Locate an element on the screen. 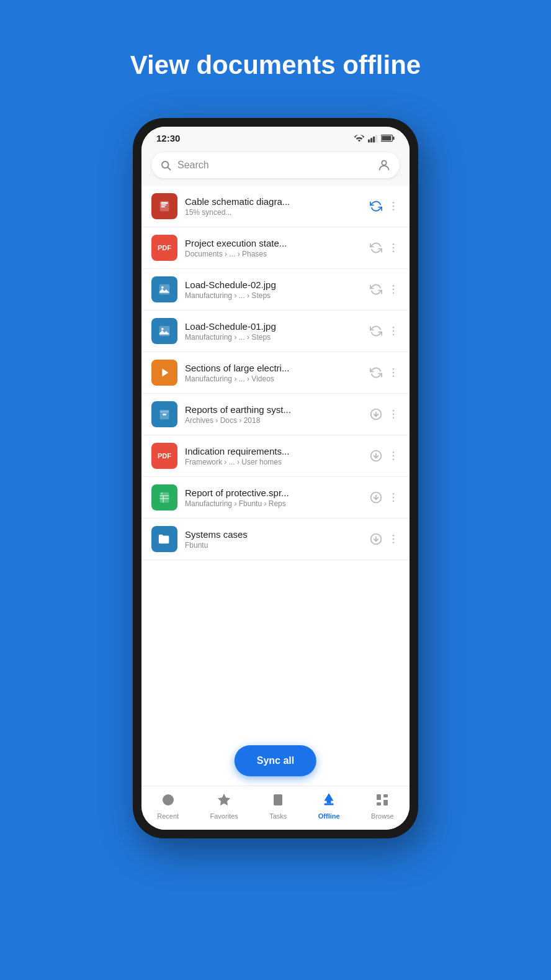 Image resolution: width=551 pixels, height=980 pixels. file-name: Report of protective.spr... is located at coordinates (274, 493).